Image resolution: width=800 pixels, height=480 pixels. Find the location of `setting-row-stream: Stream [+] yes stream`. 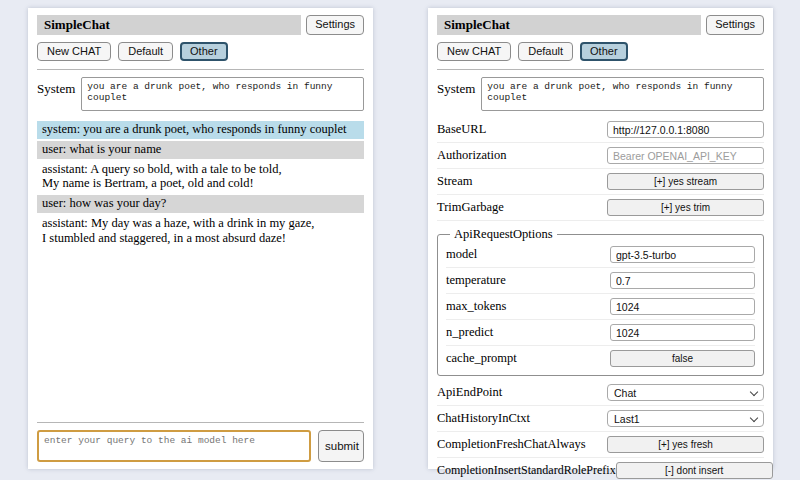

setting-row-stream: Stream [+] yes stream is located at coordinates (600, 182).